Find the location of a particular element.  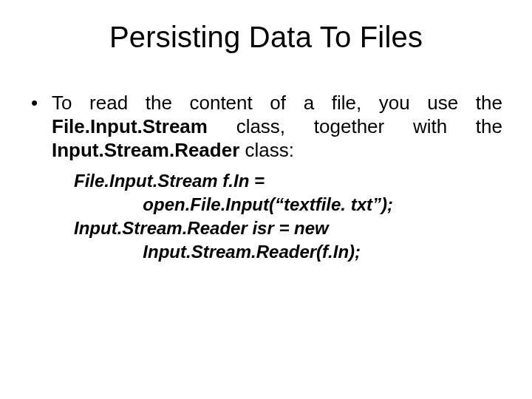

code-line-2: open.File.Input(“textfile. txt”); is located at coordinates (233, 204).